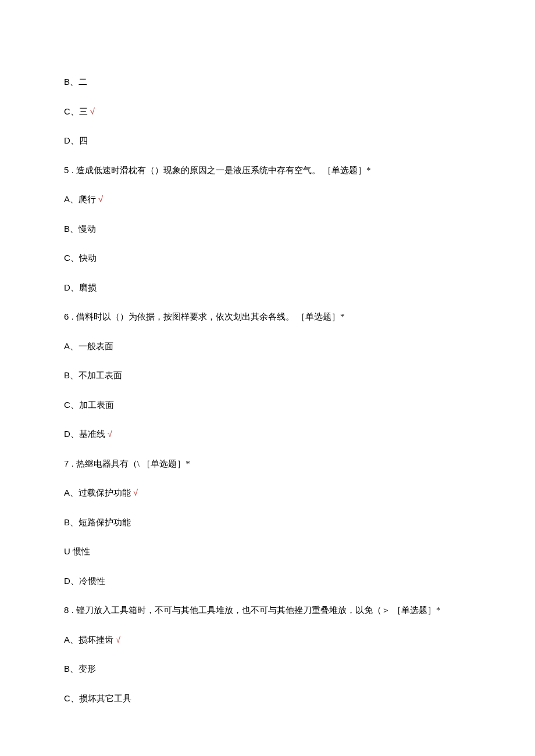 This screenshot has height=756, width=535. What do you see at coordinates (268, 171) in the screenshot?
I see `question-stem: 5 . 造成低速时滑枕有（）现象的原因之一是液压系统中存有空气。 ［单选题］*` at bounding box center [268, 171].